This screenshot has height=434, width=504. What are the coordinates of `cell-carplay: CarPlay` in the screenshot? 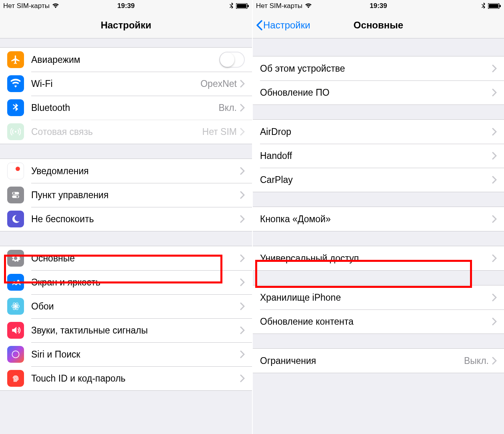 It's located at (378, 180).